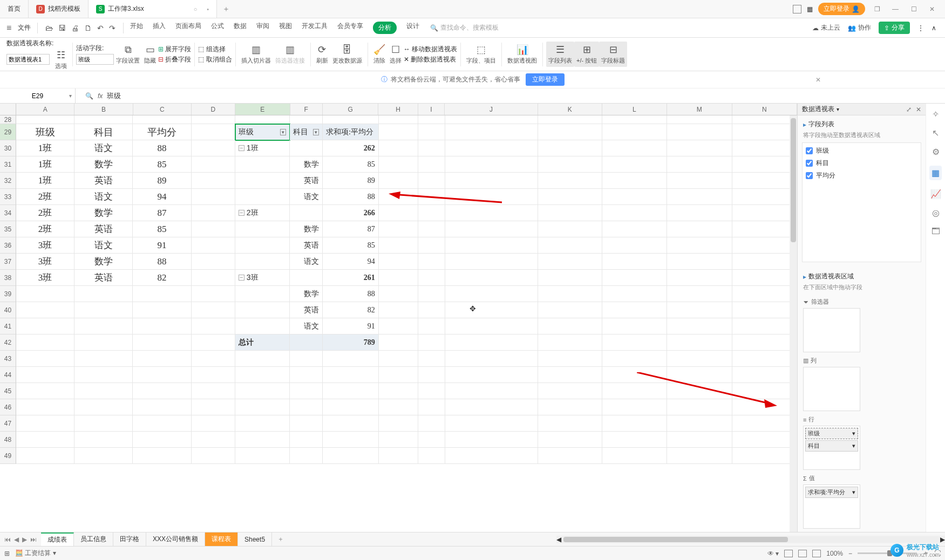 The width and height of the screenshot is (945, 560). I want to click on active-field-input, so click(95, 59).